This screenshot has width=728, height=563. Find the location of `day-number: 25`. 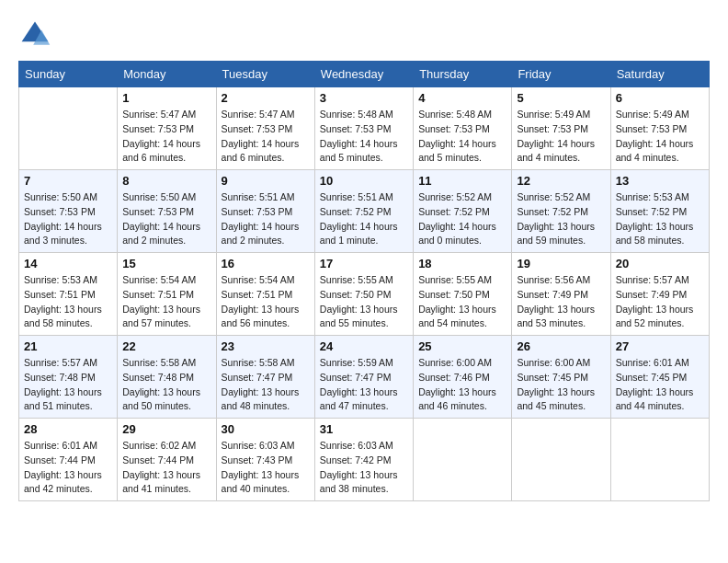

day-number: 25 is located at coordinates (462, 346).